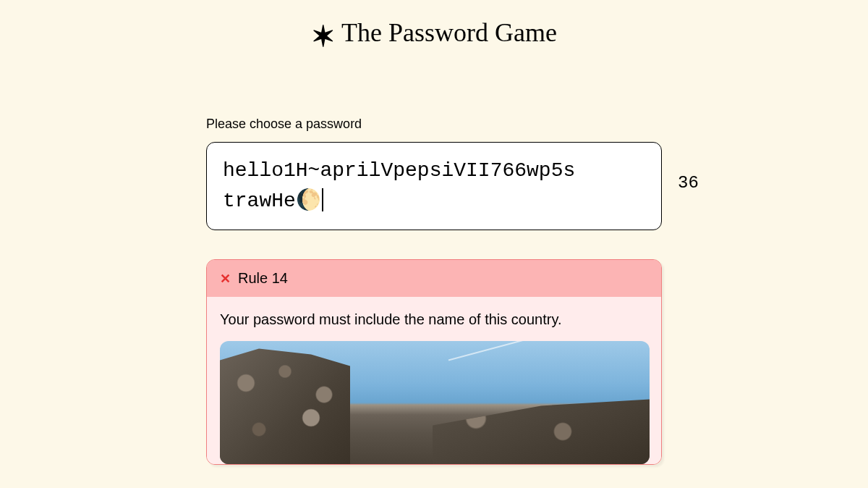 This screenshot has height=488, width=868. Describe the element at coordinates (285, 406) in the screenshot. I see `stone-wall-left` at that location.